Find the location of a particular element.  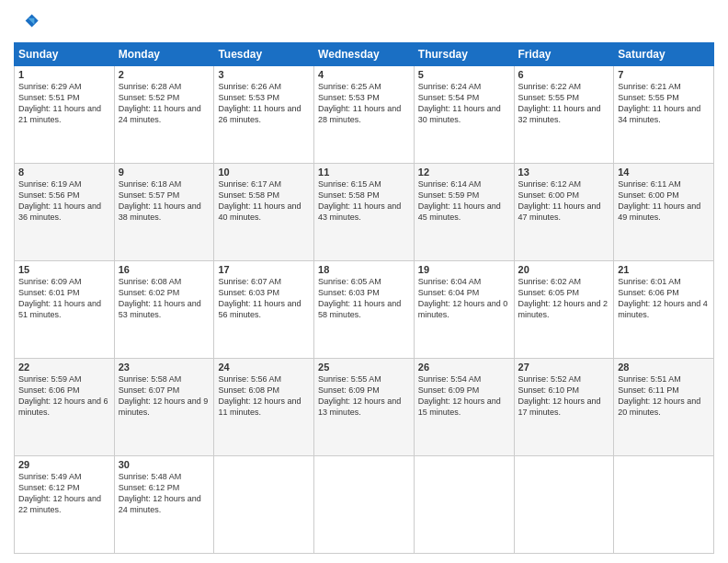

day-info: Sunrise: 5:56 AMSunset: 6:08 PMDaylight:… is located at coordinates (264, 396).